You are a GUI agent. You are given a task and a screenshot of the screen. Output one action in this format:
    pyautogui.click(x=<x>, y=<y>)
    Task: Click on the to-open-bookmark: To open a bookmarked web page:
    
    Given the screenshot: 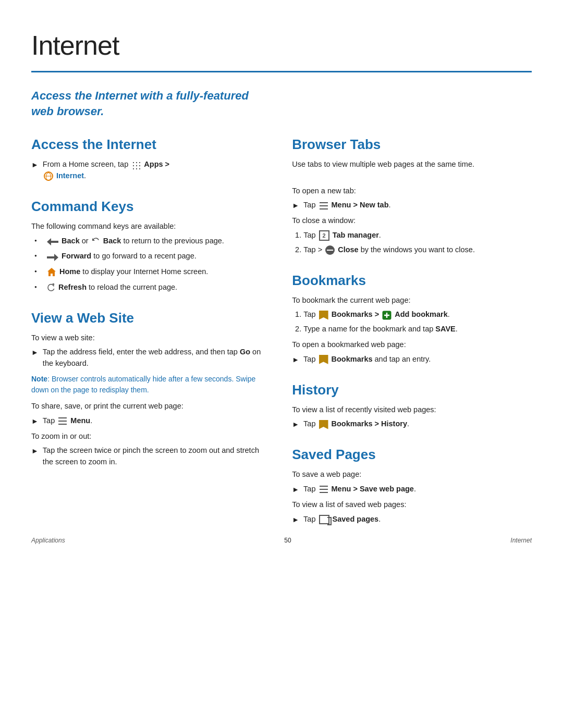 What is the action you would take?
    pyautogui.click(x=412, y=345)
    